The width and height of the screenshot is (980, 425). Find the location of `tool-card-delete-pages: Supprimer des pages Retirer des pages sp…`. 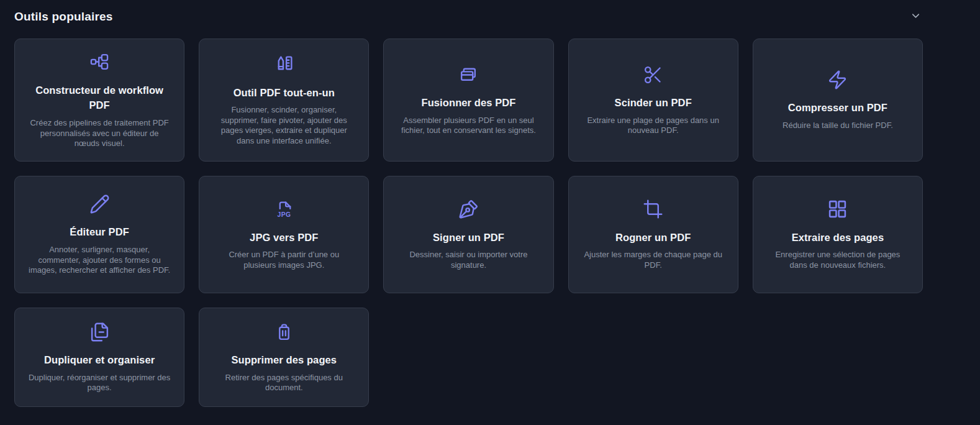

tool-card-delete-pages: Supprimer des pages Retirer des pages sp… is located at coordinates (284, 357).